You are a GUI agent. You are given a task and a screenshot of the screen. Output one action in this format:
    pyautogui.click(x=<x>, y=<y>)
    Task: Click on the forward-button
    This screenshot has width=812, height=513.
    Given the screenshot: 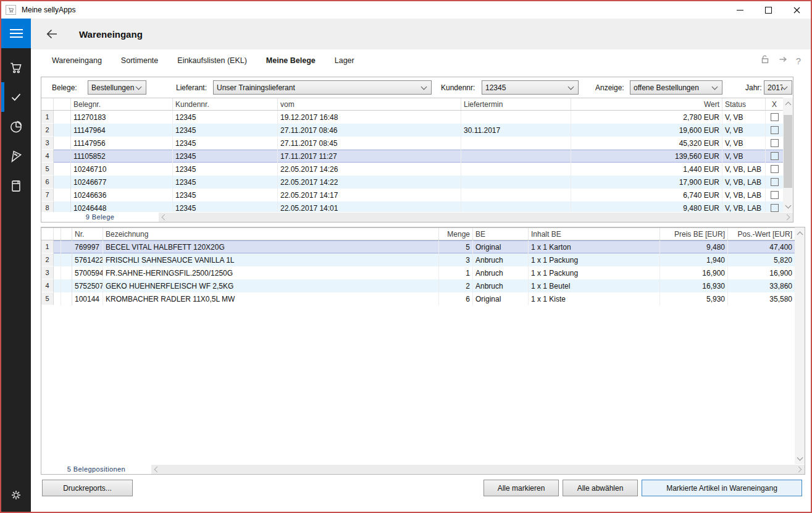 What is the action you would take?
    pyautogui.click(x=783, y=61)
    